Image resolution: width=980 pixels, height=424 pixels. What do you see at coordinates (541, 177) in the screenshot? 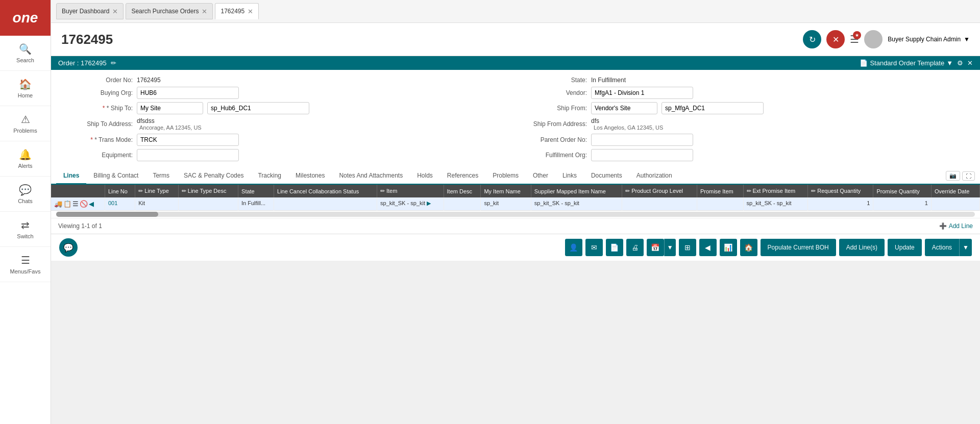
I see `tab-other: Other` at bounding box center [541, 177].